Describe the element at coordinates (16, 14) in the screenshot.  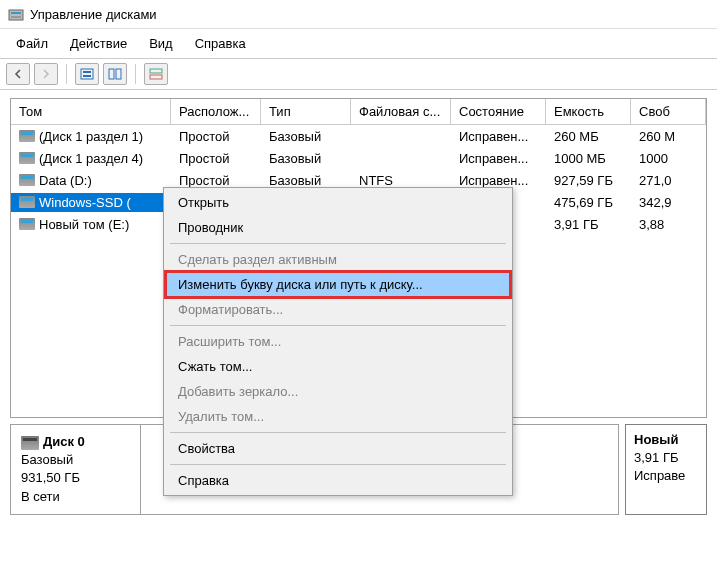
I see `app-icon` at that location.